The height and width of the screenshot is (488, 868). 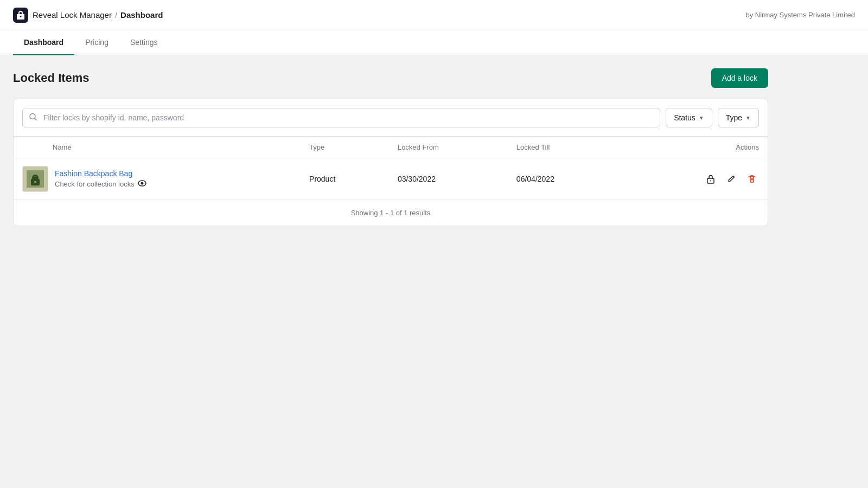 What do you see at coordinates (144, 43) in the screenshot?
I see `tab-settings: Settings` at bounding box center [144, 43].